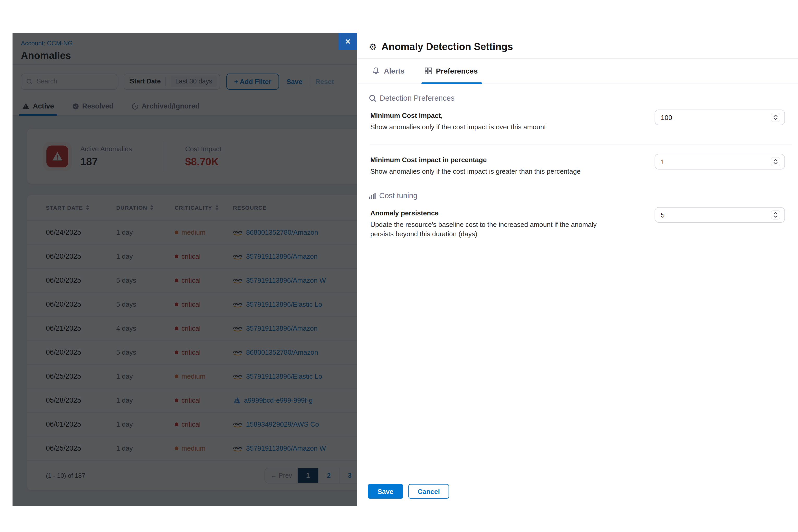 This screenshot has height=532, width=798. Describe the element at coordinates (584, 195) in the screenshot. I see `cost-tuning-heading: Cost tuning` at that location.